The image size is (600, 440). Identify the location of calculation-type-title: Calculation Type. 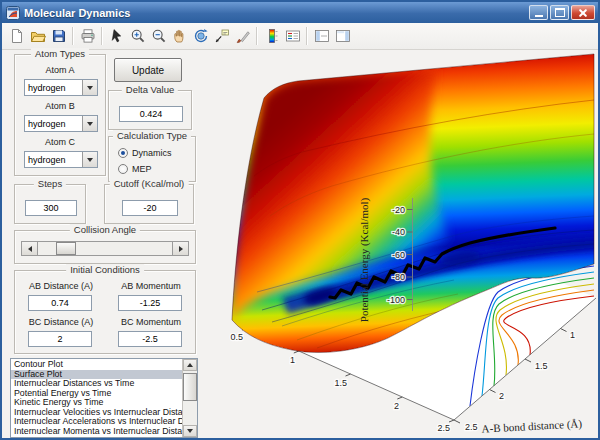
(152, 136).